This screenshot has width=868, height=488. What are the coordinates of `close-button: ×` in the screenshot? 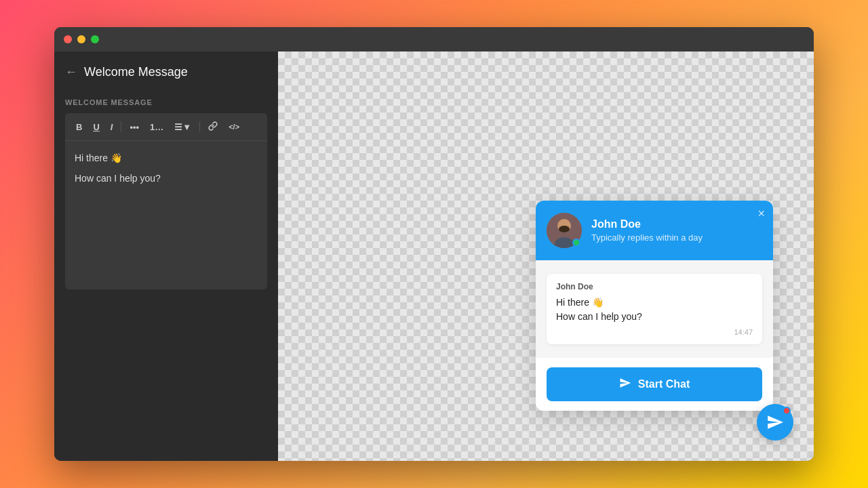 It's located at (761, 214).